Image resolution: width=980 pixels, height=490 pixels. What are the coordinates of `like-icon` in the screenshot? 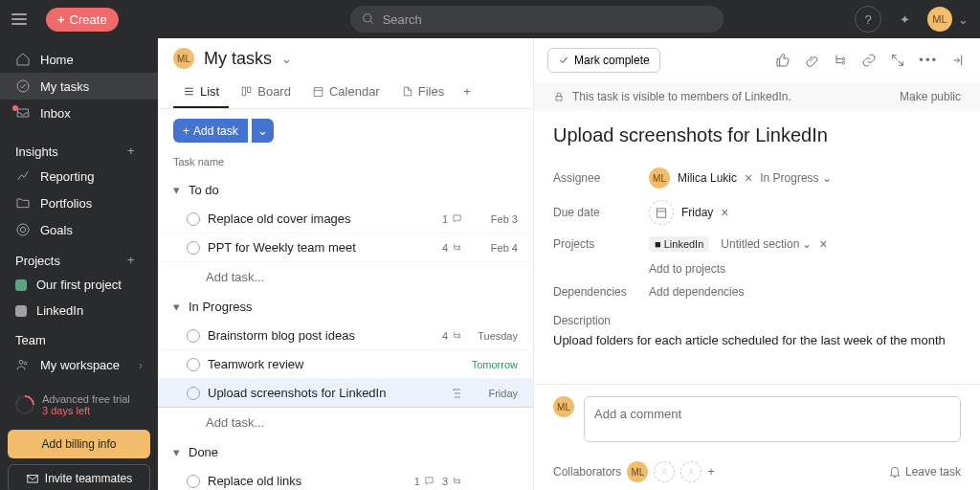 It's located at (783, 60).